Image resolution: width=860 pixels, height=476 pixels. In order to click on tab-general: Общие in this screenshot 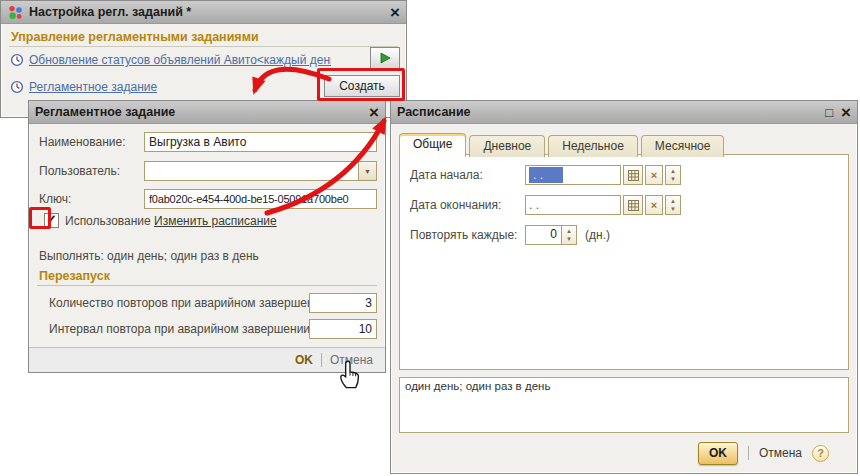, I will do `click(432, 145)`.